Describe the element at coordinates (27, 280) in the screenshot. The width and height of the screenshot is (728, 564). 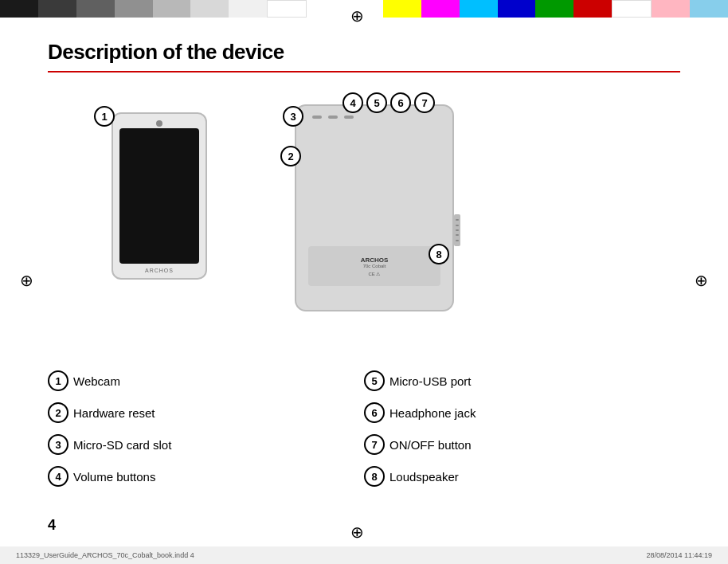
I see `crosshair-left: ⊕` at that location.